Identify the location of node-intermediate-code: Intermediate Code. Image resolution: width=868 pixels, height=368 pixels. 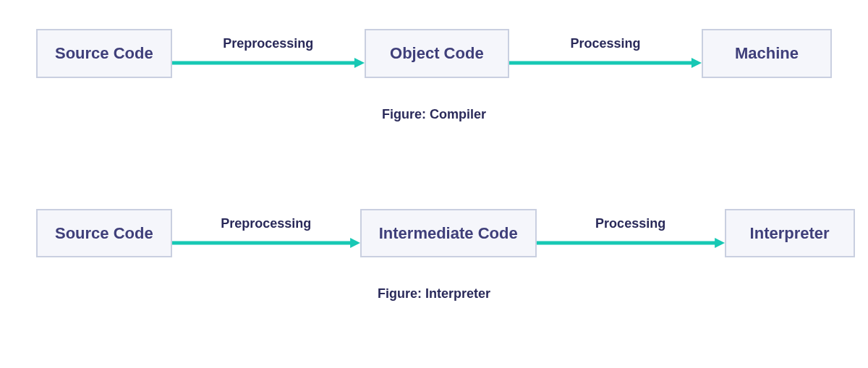
(448, 234).